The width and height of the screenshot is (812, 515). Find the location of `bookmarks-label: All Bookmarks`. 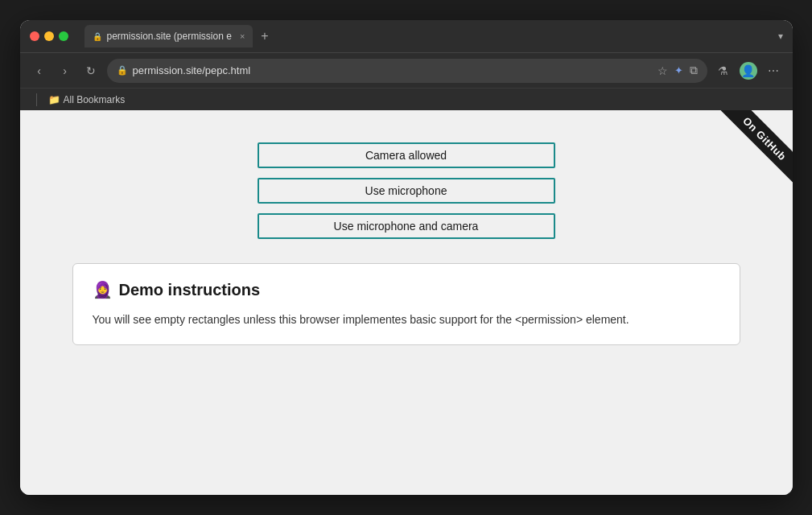

bookmarks-label: All Bookmarks is located at coordinates (95, 100).